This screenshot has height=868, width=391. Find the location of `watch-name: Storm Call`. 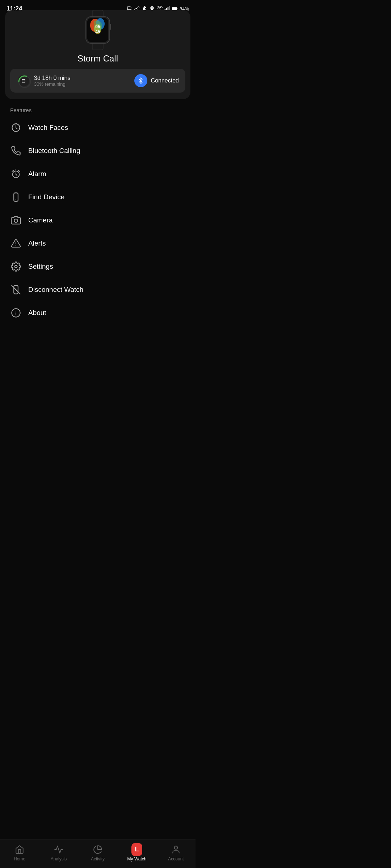

watch-name: Storm Call is located at coordinates (98, 59).